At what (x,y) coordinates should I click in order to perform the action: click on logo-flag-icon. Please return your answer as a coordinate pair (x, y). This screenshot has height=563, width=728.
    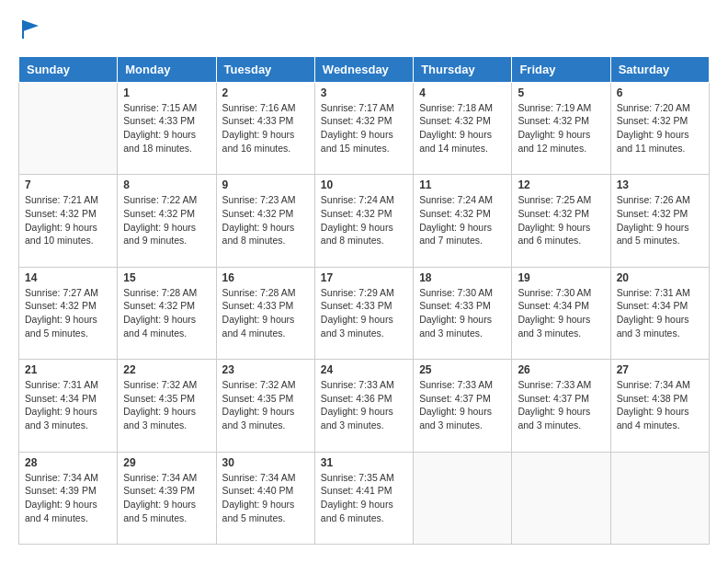
    Looking at the image, I should click on (31, 29).